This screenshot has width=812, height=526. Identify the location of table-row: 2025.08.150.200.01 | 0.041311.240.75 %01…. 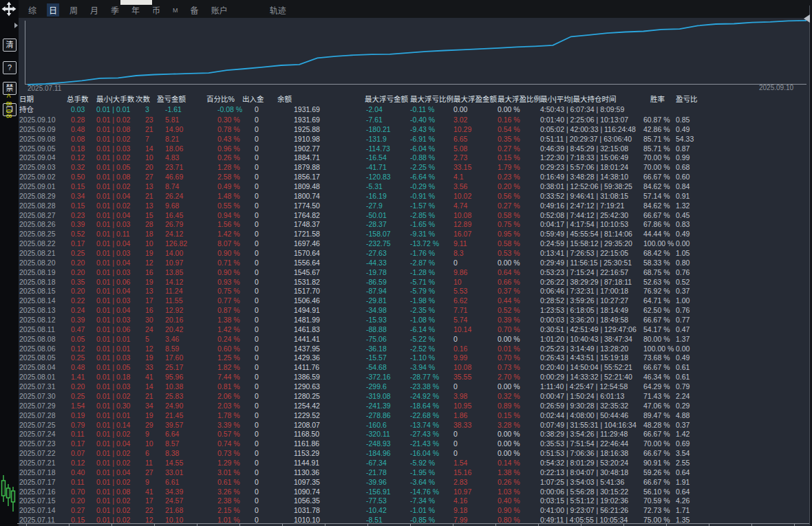
(405, 292).